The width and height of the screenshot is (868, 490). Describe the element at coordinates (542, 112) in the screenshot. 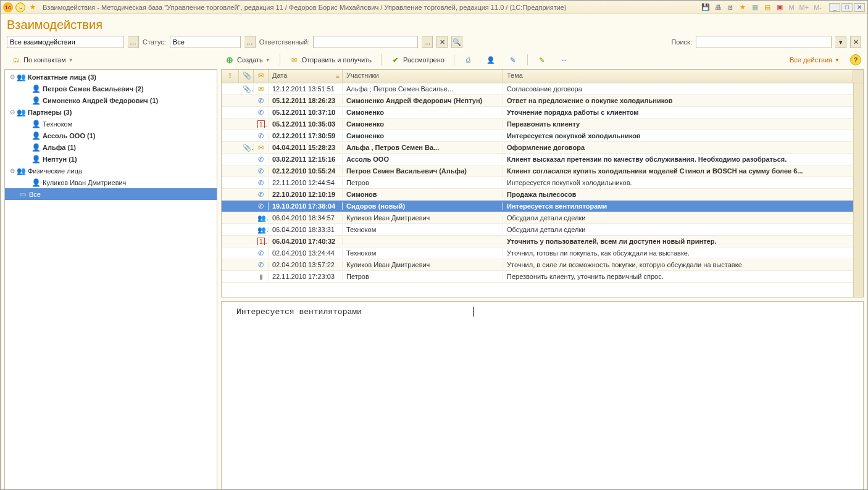

I see `grid-row: ✆05.12.2011 10:37:10СимоненкоУточнение п…` at that location.